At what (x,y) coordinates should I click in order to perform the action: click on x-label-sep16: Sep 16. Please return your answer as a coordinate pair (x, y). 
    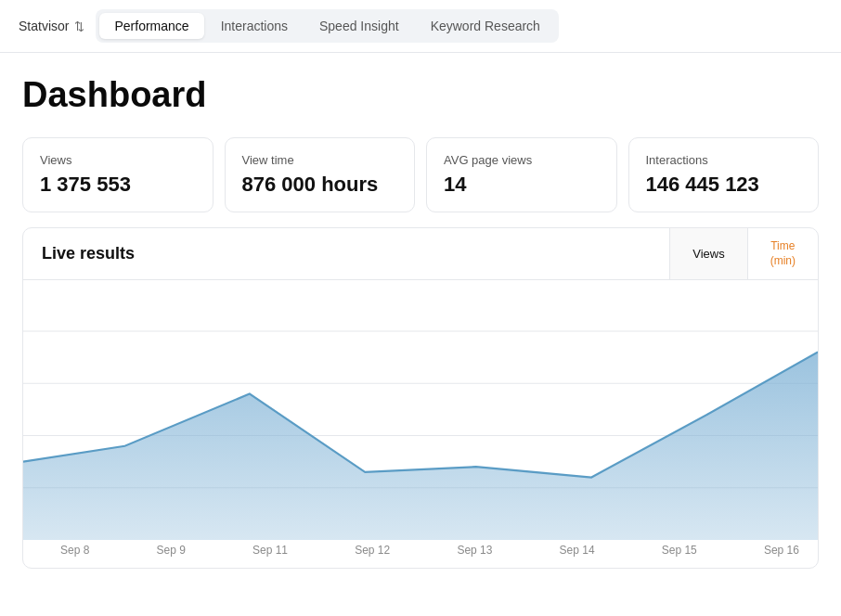
    Looking at the image, I should click on (782, 550).